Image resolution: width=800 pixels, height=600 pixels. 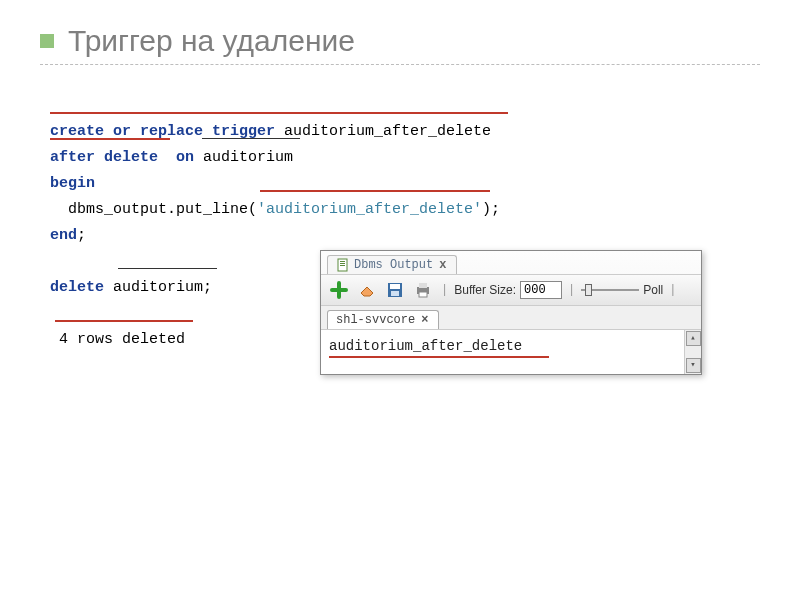 I want to click on poll-label: Poll, so click(x=653, y=290).